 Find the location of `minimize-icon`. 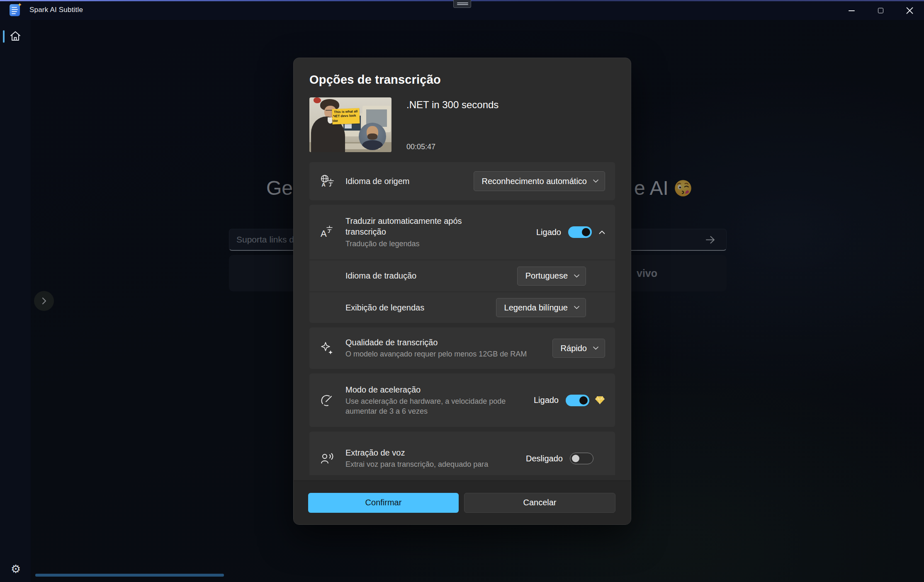

minimize-icon is located at coordinates (852, 11).